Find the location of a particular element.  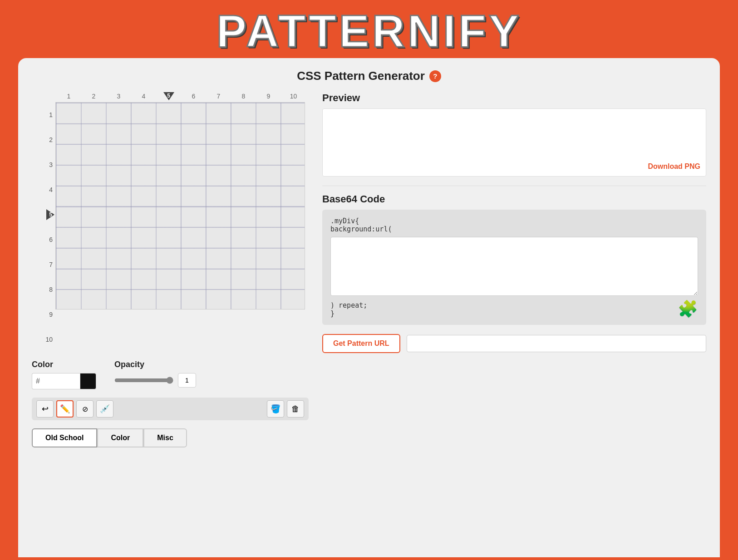

fill-button: 🪣 is located at coordinates (276, 409).